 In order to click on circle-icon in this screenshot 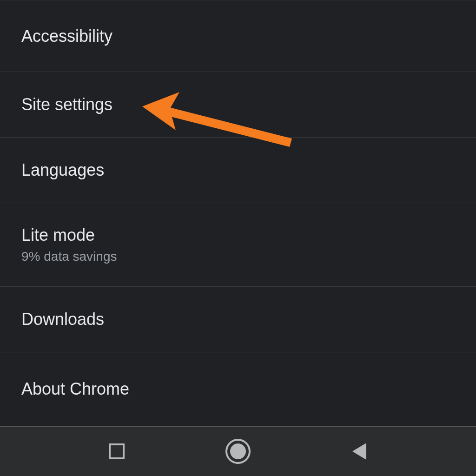, I will do `click(238, 451)`.